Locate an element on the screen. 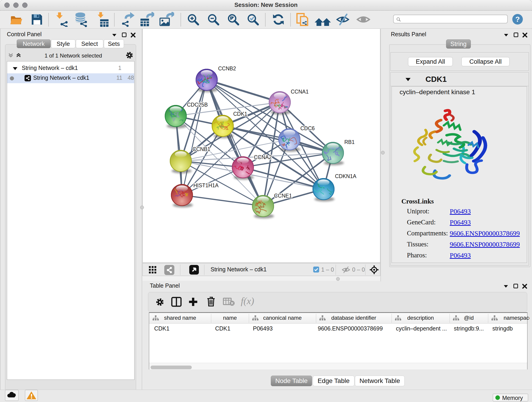 This screenshot has width=532, height=402. svg-text: CDC25B is located at coordinates (197, 105).